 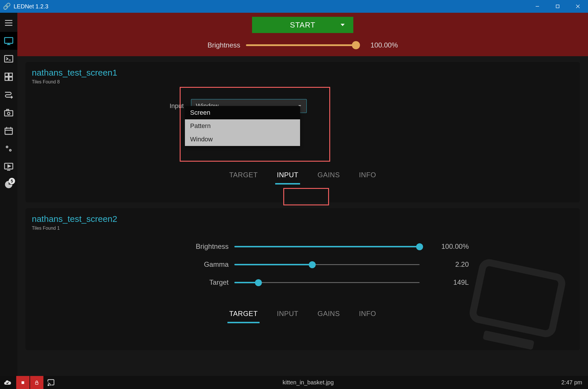 What do you see at coordinates (205, 264) in the screenshot?
I see `screen2-gamma-label: Gamma` at bounding box center [205, 264].